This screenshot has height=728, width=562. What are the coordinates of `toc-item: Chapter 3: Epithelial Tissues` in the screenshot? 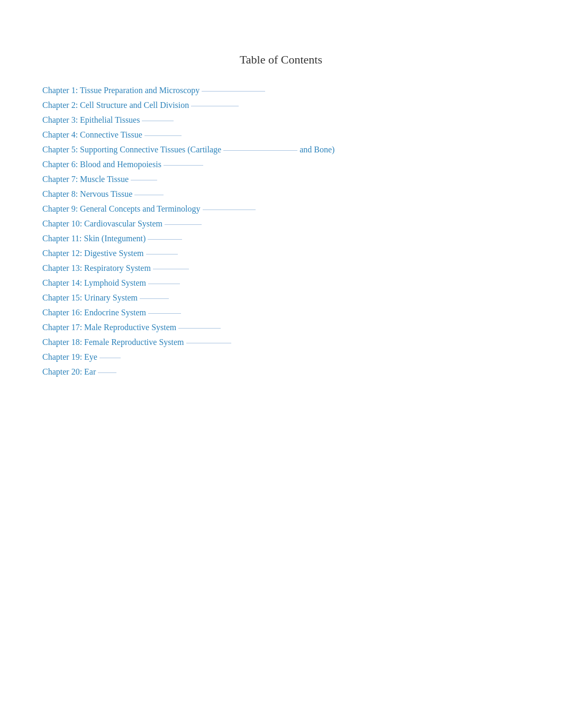 It's located at (281, 120).